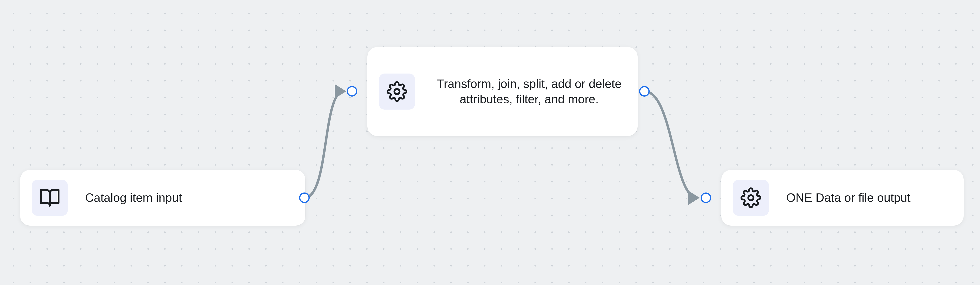  What do you see at coordinates (397, 92) in the screenshot?
I see `node-transform-icon-box` at bounding box center [397, 92].